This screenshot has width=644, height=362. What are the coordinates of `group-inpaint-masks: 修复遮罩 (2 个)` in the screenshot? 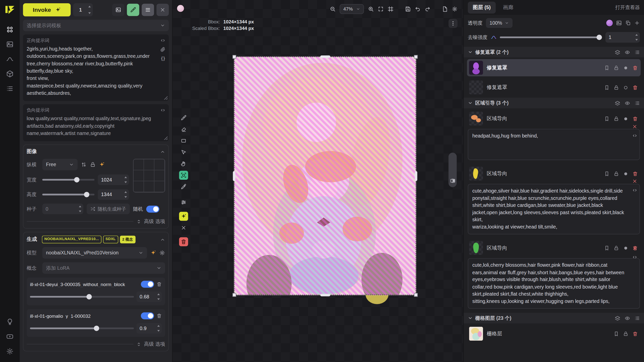 It's located at (554, 52).